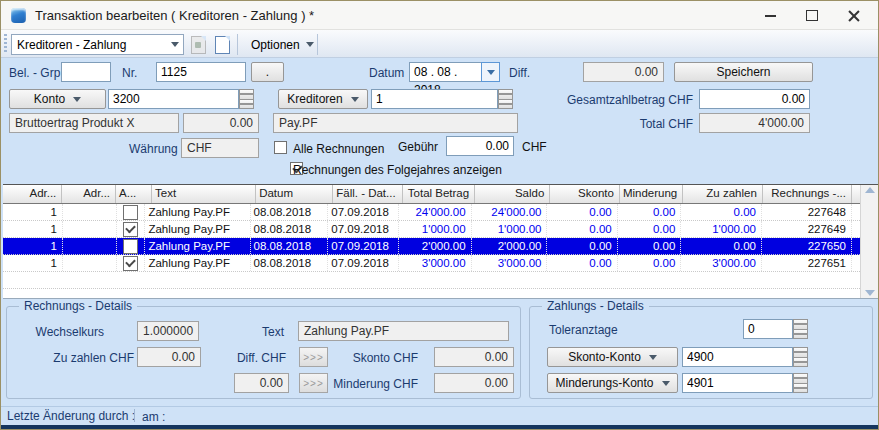  What do you see at coordinates (512, 194) in the screenshot?
I see `grid-column-header-saldo: Saldo` at bounding box center [512, 194].